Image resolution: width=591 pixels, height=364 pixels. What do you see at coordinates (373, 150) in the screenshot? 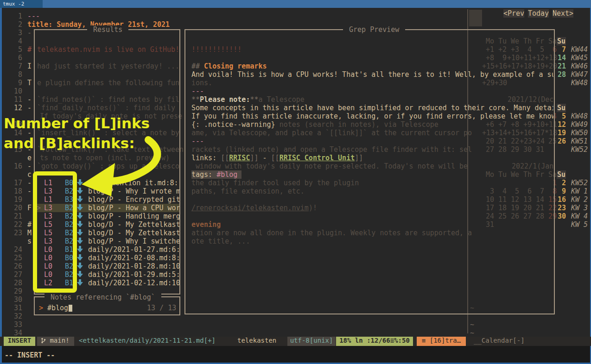
I see `preview-line: rackets (linked note) and open a Telesco…` at bounding box center [373, 150].